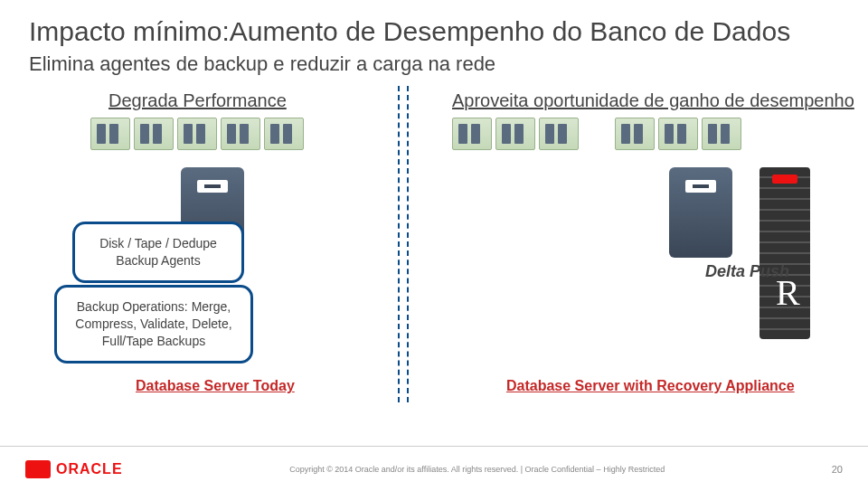 The width and height of the screenshot is (868, 491). What do you see at coordinates (408, 244) in the screenshot?
I see `vertical-divider-shadow` at bounding box center [408, 244].